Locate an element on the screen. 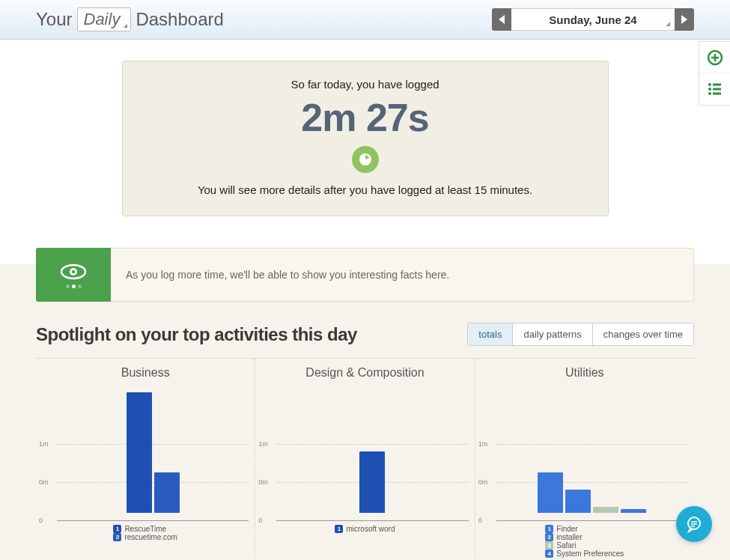  chart-legend: 1Finder2installer3Safari4System Preferen… is located at coordinates (585, 539).